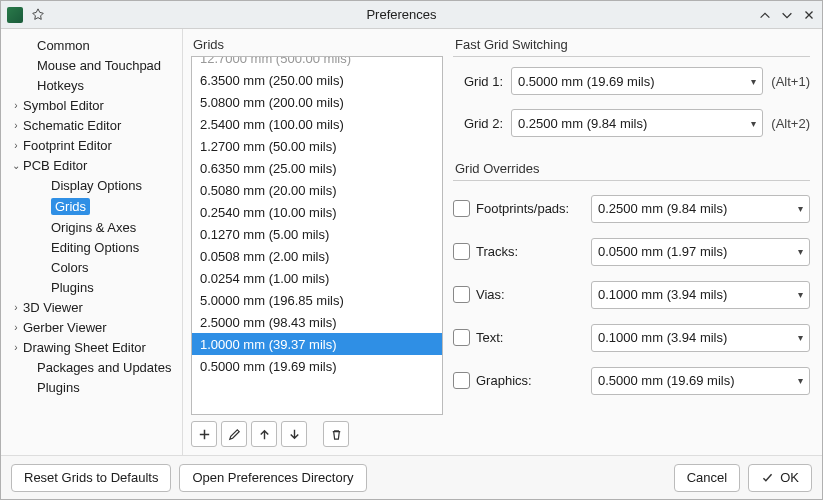  What do you see at coordinates (317, 366) in the screenshot?
I see `grid-list-item: 0.5000 mm (19.69 mils)` at bounding box center [317, 366].